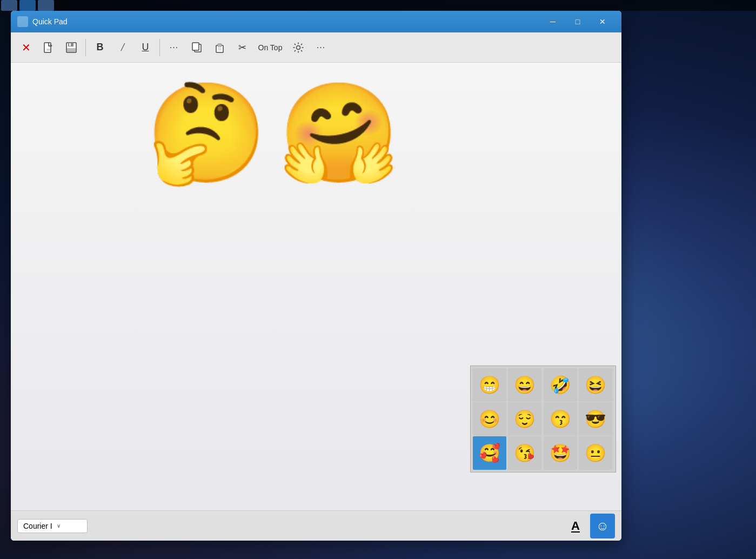 This screenshot has height=559, width=756. I want to click on settings-button, so click(298, 48).